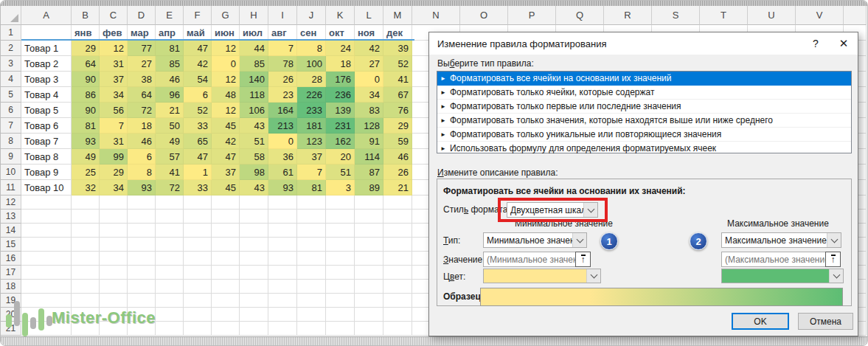 This screenshot has width=868, height=346. Describe the element at coordinates (46, 49) in the screenshot. I see `product-label-cell: Товар 1` at that location.